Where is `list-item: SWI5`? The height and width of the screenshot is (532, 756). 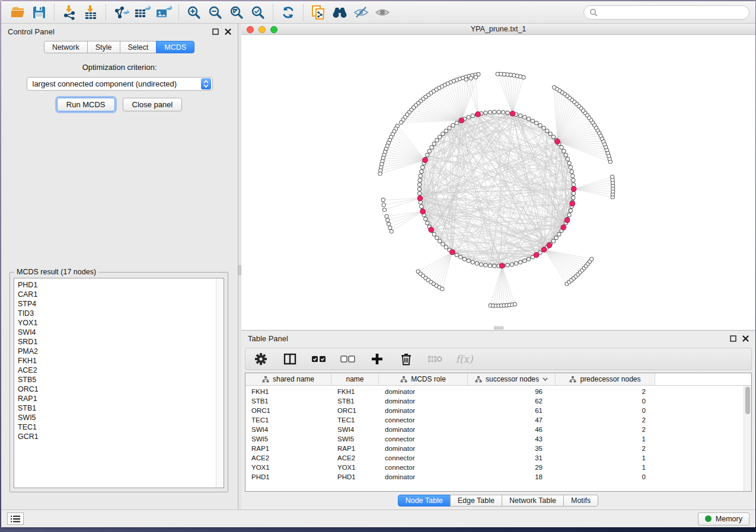 list-item: SWI5 is located at coordinates (117, 418).